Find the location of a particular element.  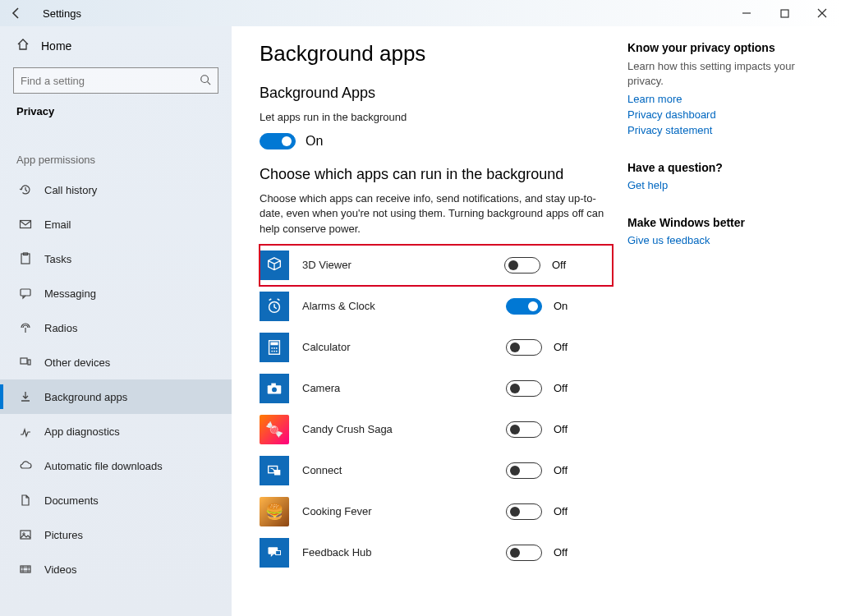

home-nav: Home is located at coordinates (116, 46).